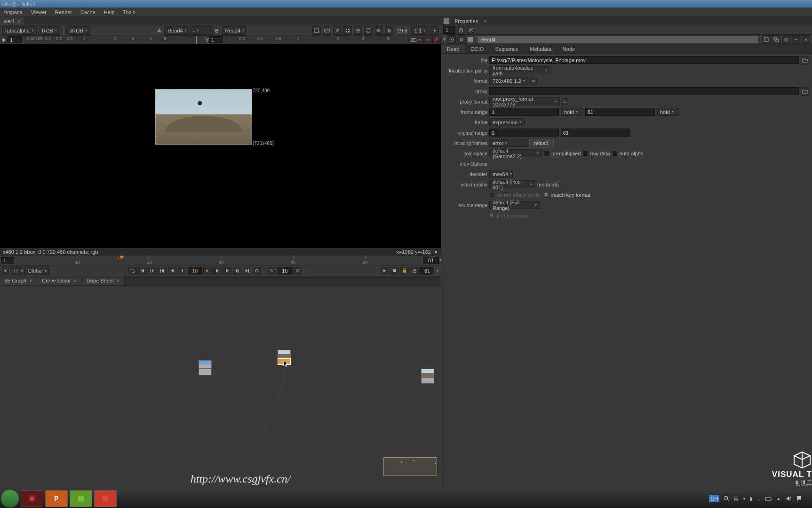  What do you see at coordinates (596, 133) in the screenshot?
I see `orig-last-field` at bounding box center [596, 133].